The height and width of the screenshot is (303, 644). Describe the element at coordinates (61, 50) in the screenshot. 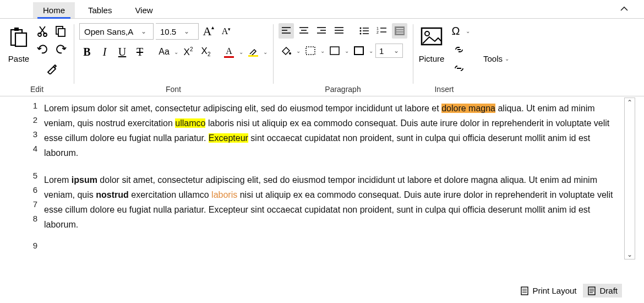

I see `redo-button` at that location.